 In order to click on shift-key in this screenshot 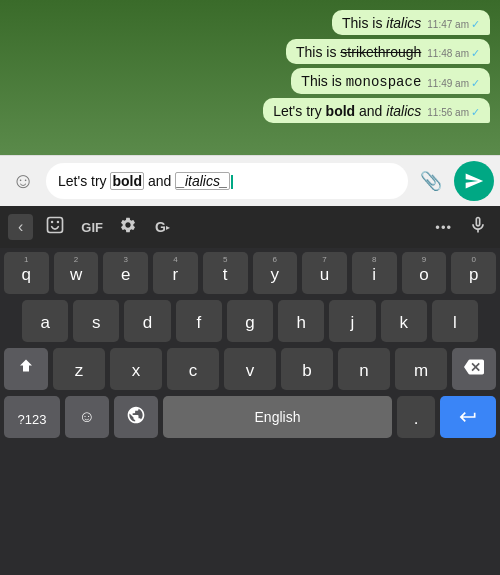, I will do `click(26, 369)`.